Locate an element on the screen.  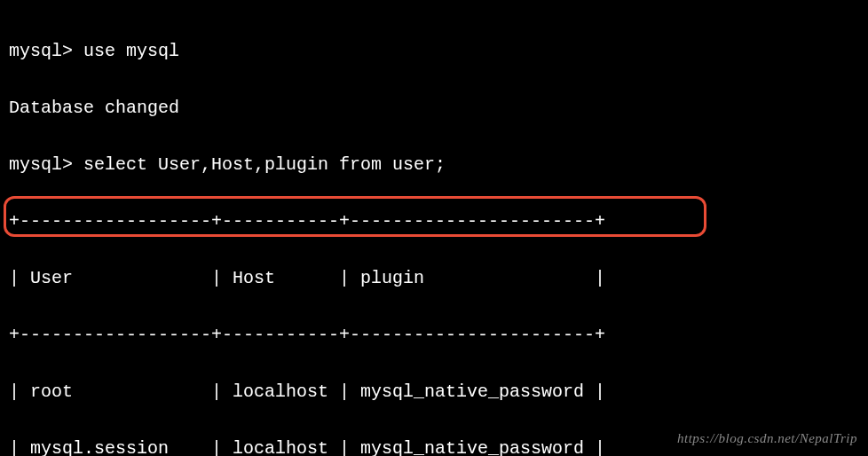
watermark-text: https://blog.csdn.net/NepalTrip is located at coordinates (767, 438).